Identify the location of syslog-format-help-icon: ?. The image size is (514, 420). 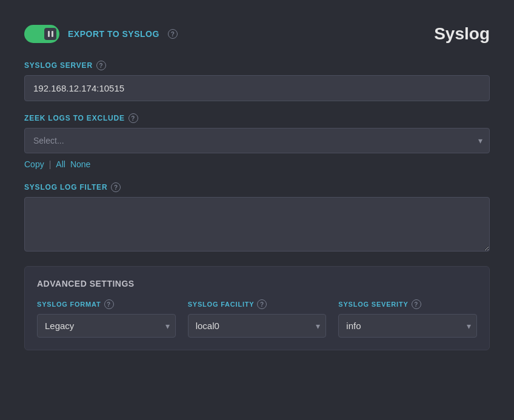
(109, 304).